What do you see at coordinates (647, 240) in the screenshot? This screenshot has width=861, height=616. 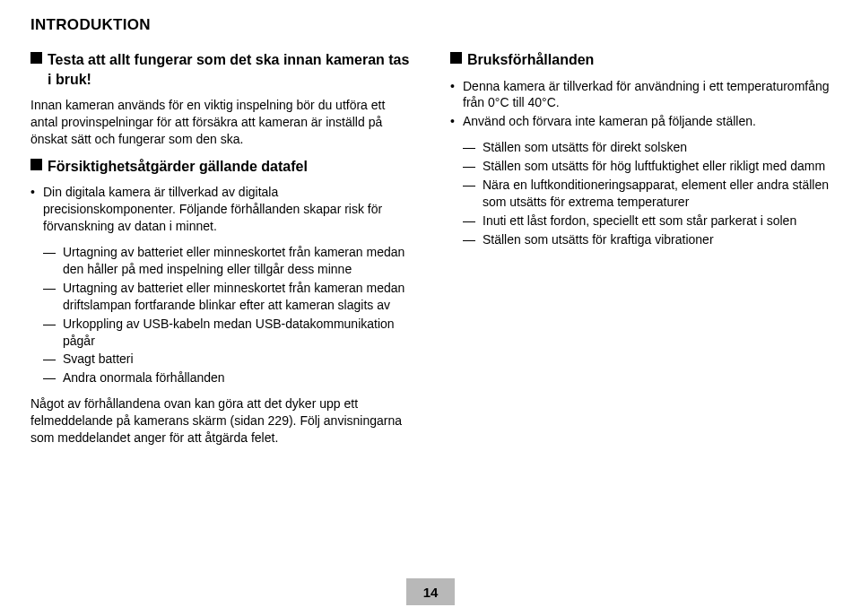 I see `list-item: — Ställen som utsätts för kraftiga vibra…` at bounding box center [647, 240].